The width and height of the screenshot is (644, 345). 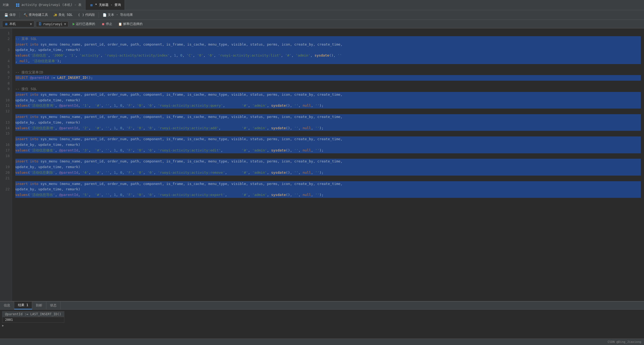 I want to click on tab-activity-table: activity @ruoyiruoyi (本机) - 表, so click(x=49, y=5).